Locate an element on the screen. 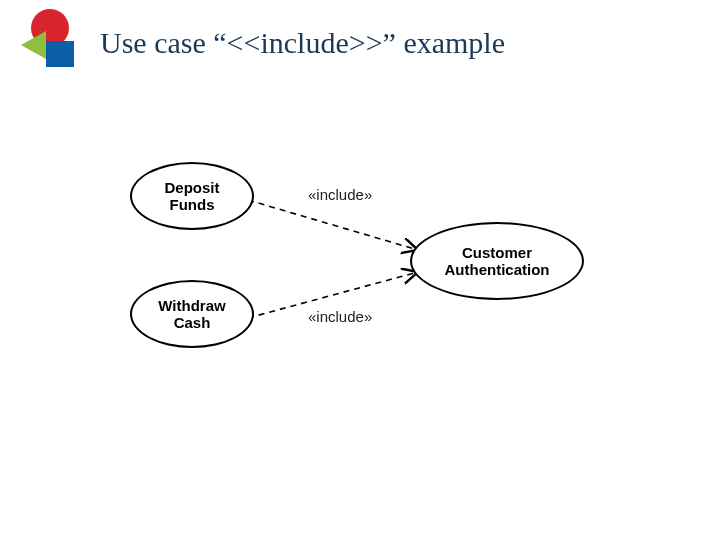 Image resolution: width=720 pixels, height=540 pixels. include-label-bottom: «include» is located at coordinates (340, 316).